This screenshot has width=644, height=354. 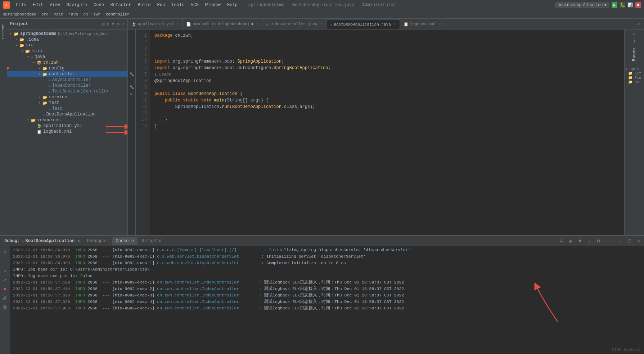 What do you see at coordinates (589, 241) in the screenshot?
I see `debug-toolbar-scroll: ↓` at bounding box center [589, 241].